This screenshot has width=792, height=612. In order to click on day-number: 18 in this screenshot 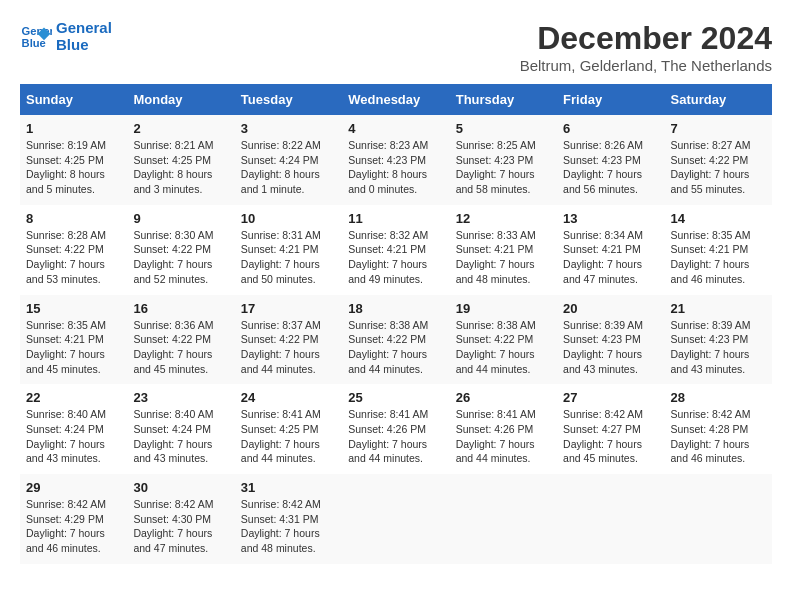, I will do `click(396, 308)`.